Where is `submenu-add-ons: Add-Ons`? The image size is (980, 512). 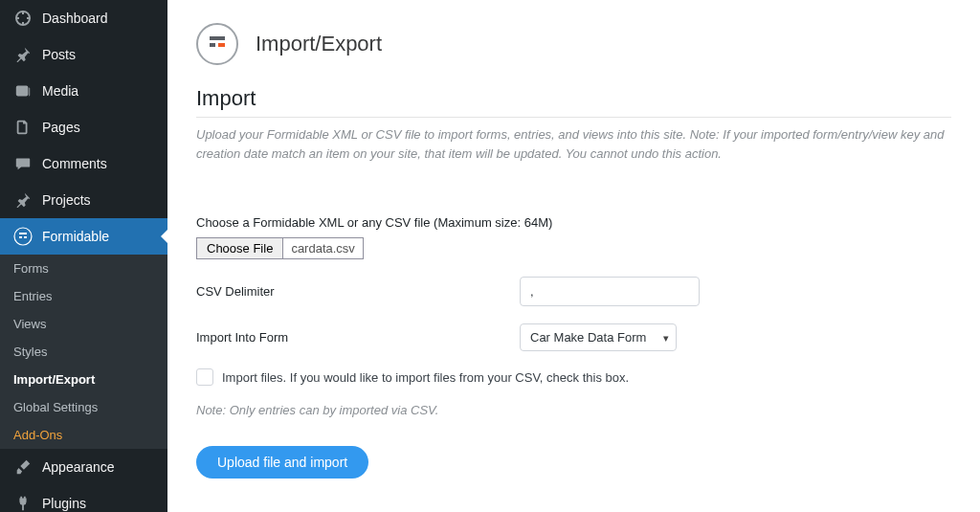
submenu-add-ons: Add-Ons is located at coordinates (84, 434).